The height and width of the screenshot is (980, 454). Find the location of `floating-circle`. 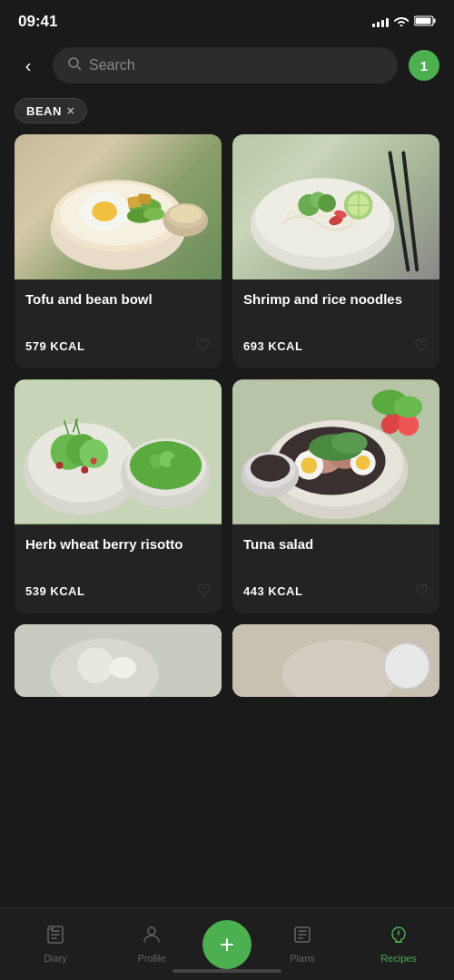

floating-circle is located at coordinates (407, 666).